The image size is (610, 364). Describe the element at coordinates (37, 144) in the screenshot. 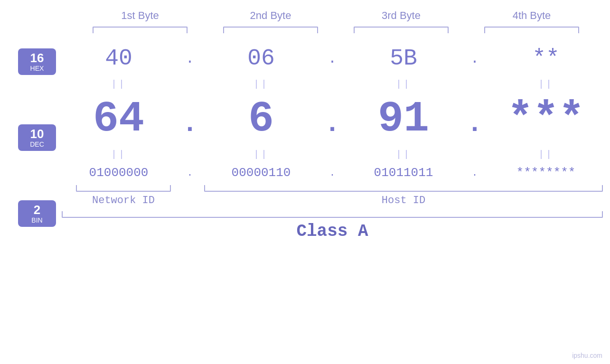

I see `dec-badge-label: DEC` at that location.